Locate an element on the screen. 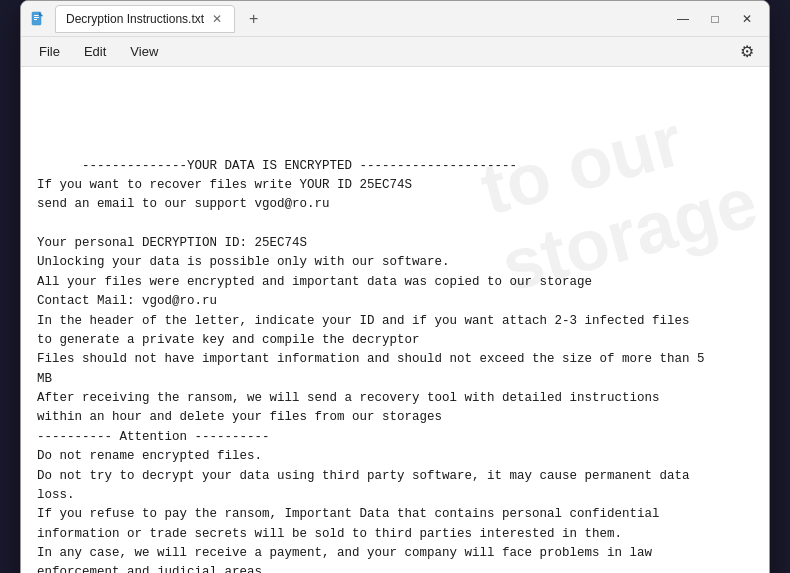  menu-bar: File Edit View ⚙ is located at coordinates (395, 52).